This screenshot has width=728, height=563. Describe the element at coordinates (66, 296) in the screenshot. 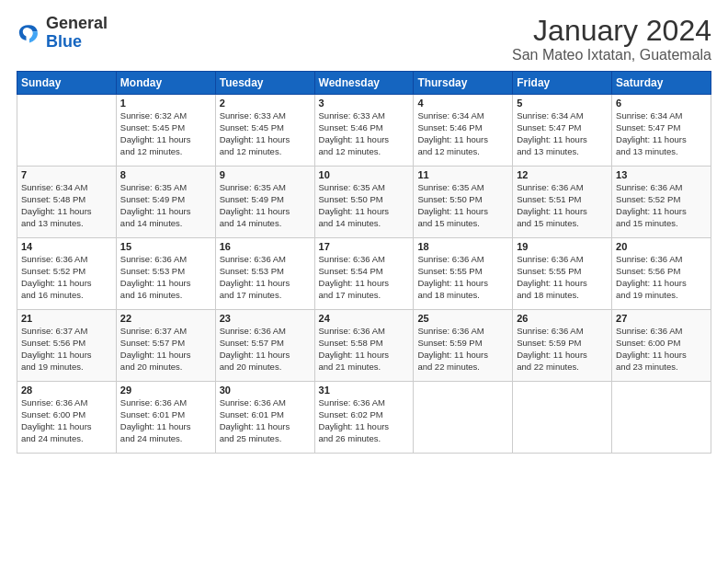

I see `daylight-extra: and 16 minutes.` at that location.